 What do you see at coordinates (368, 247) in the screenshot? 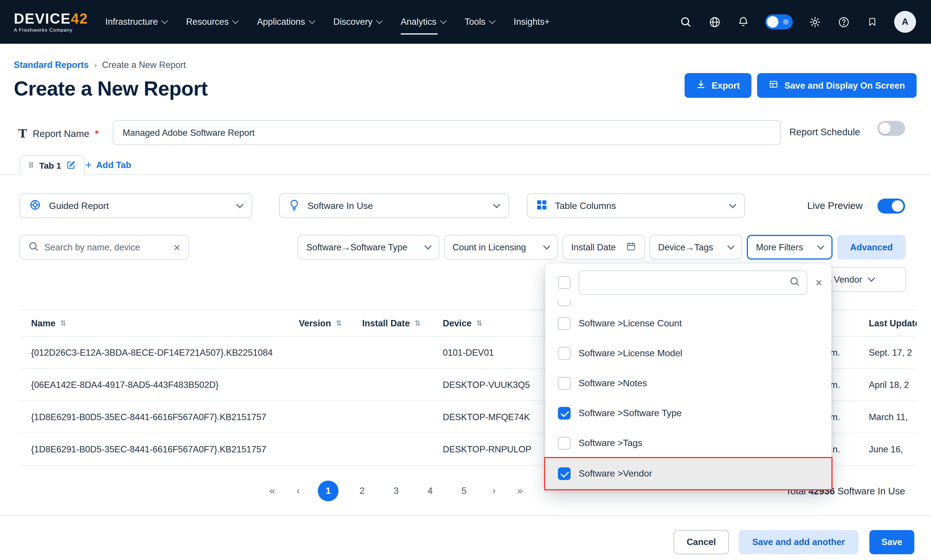
I see `filter-software-type: Software→Software Type` at bounding box center [368, 247].